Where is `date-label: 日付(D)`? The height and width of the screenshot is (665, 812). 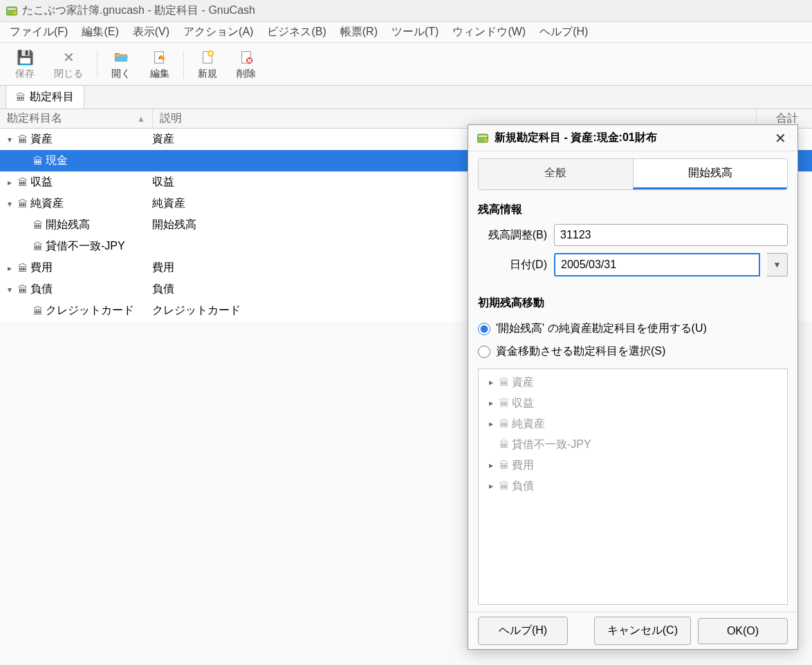 date-label: 日付(D) is located at coordinates (513, 265).